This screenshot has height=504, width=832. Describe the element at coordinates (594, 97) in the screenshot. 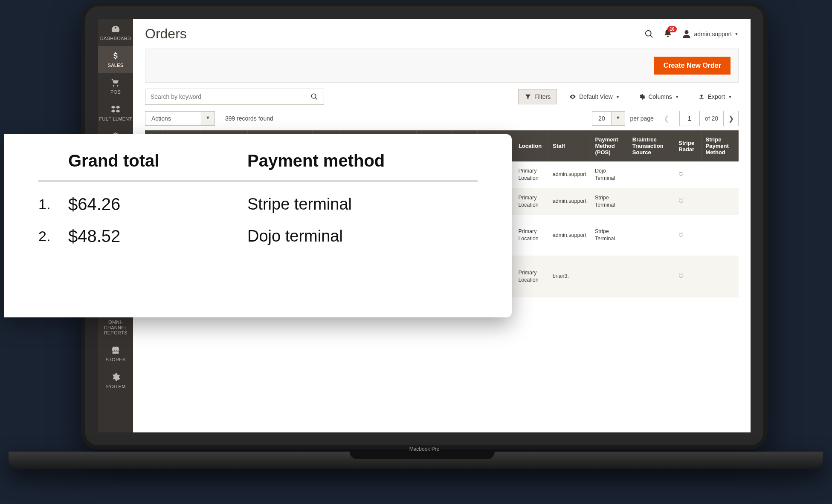

I see `default-view-button: Default View ▼` at that location.